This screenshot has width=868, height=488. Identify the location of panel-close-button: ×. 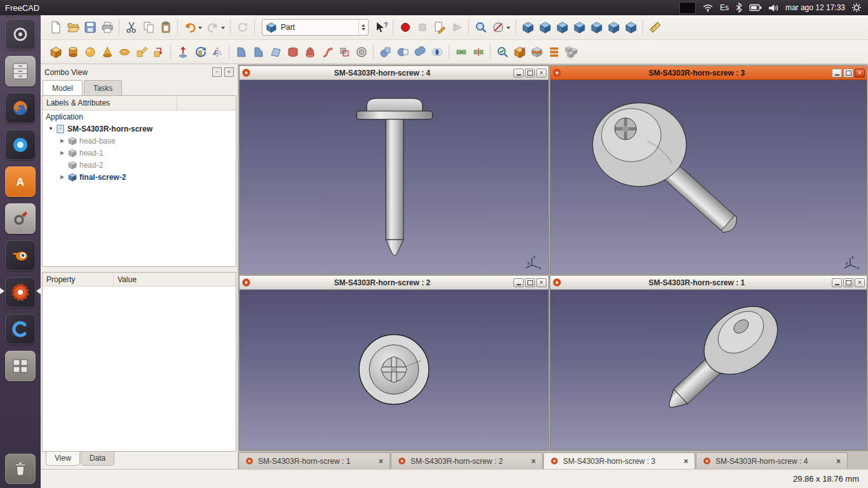
(229, 72).